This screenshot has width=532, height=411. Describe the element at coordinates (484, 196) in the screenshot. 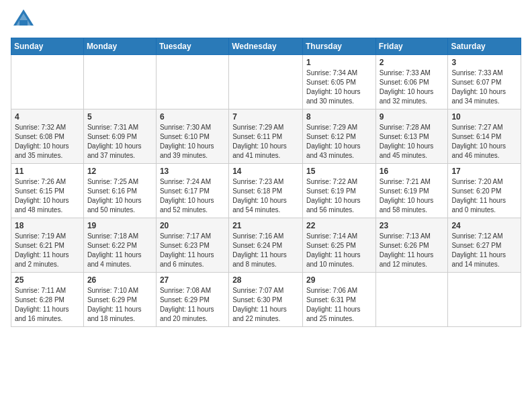

I see `day-info: Sunrise: 7:20 AM Sunset: 6:20 PM Dayligh…` at that location.